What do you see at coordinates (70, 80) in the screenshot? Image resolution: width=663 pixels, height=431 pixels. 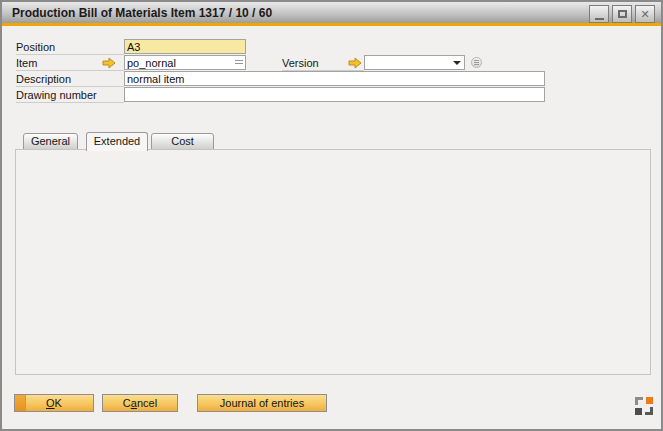 I see `description-label: Description` at bounding box center [70, 80].